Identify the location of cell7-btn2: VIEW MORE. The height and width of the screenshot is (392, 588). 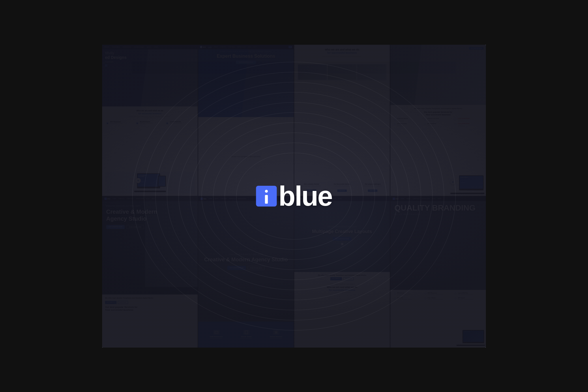
(349, 279).